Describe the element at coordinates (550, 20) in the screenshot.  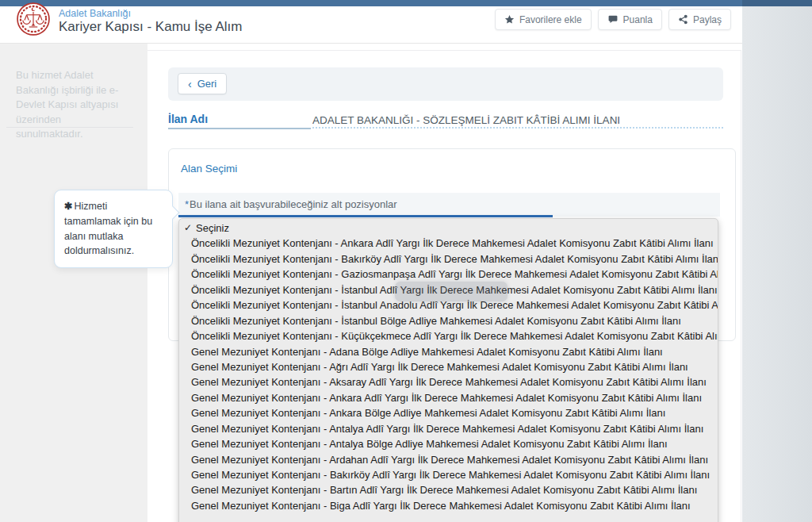
I see `add-to-favorites-label: Favorilere ekle` at that location.